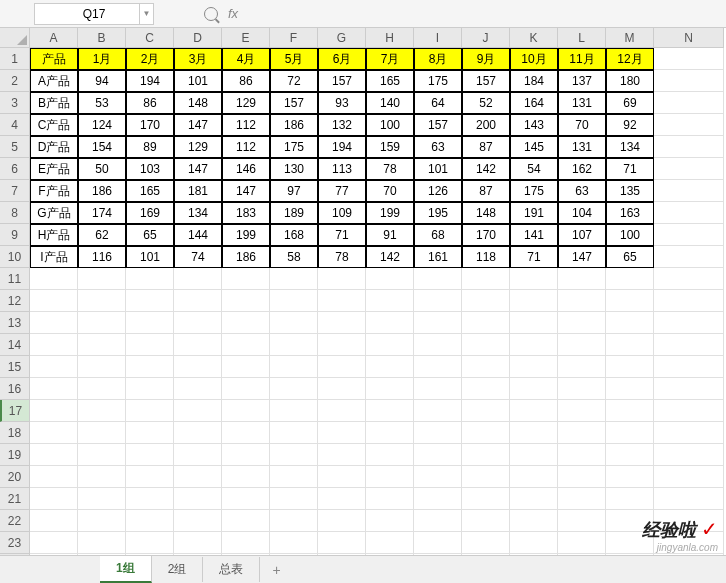 Image resolution: width=726 pixels, height=583 pixels. I want to click on cell: 170, so click(486, 235).